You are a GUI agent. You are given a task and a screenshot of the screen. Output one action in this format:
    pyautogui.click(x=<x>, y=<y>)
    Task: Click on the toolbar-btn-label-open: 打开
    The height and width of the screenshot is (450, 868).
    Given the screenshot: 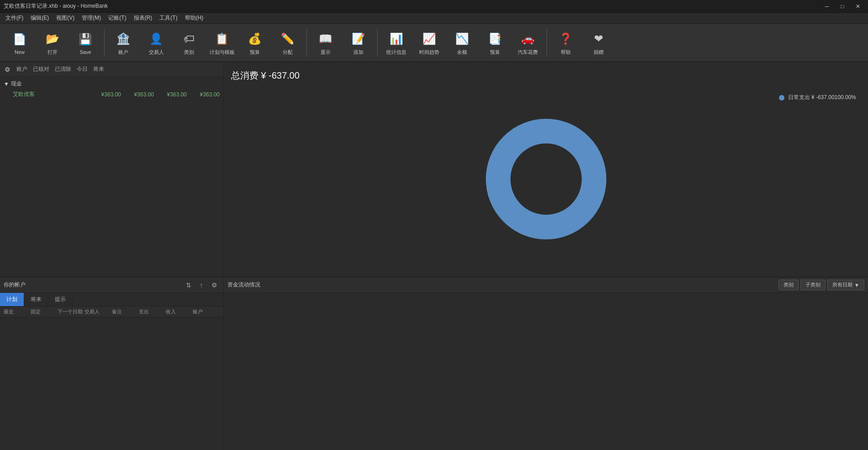 What is the action you would take?
    pyautogui.click(x=53, y=52)
    